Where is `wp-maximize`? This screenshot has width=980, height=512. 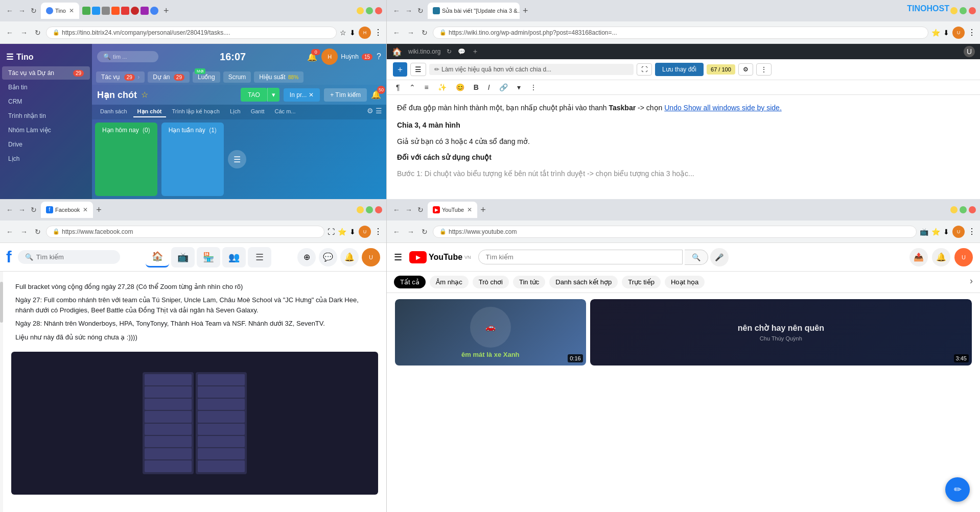
wp-maximize is located at coordinates (963, 11).